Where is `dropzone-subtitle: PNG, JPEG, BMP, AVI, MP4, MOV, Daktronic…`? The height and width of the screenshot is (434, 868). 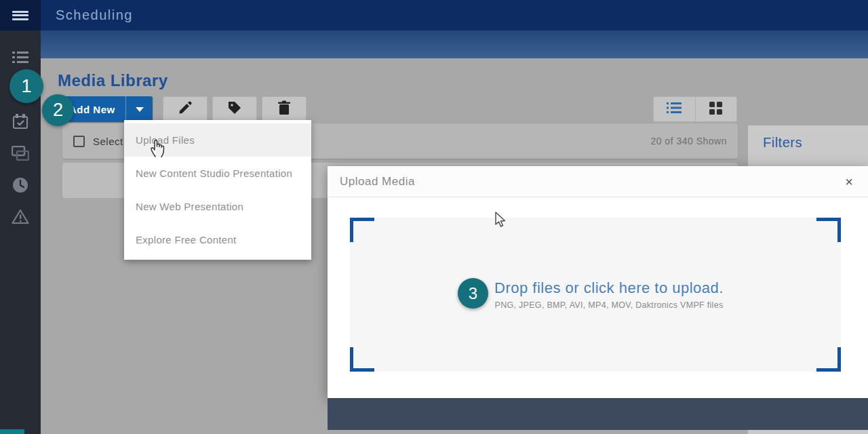 dropzone-subtitle: PNG, JPEG, BMP, AVI, MP4, MOV, Daktronic… is located at coordinates (609, 305).